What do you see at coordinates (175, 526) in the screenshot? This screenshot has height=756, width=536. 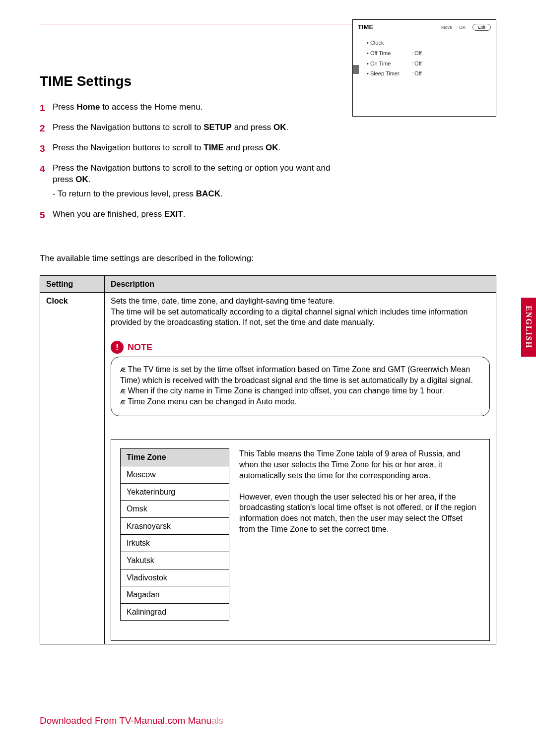 I see `tz-row: Krasnoyarsk` at bounding box center [175, 526].